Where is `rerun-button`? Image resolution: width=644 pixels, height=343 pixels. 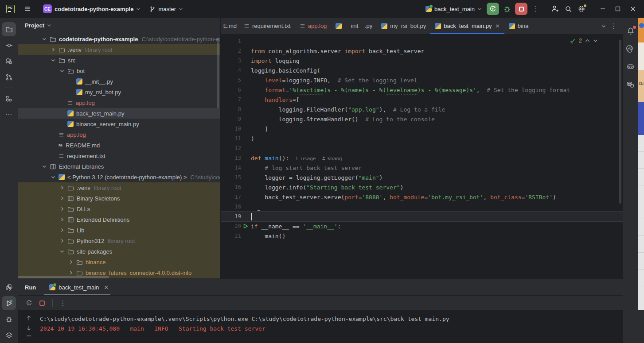 rerun-button is located at coordinates (493, 9).